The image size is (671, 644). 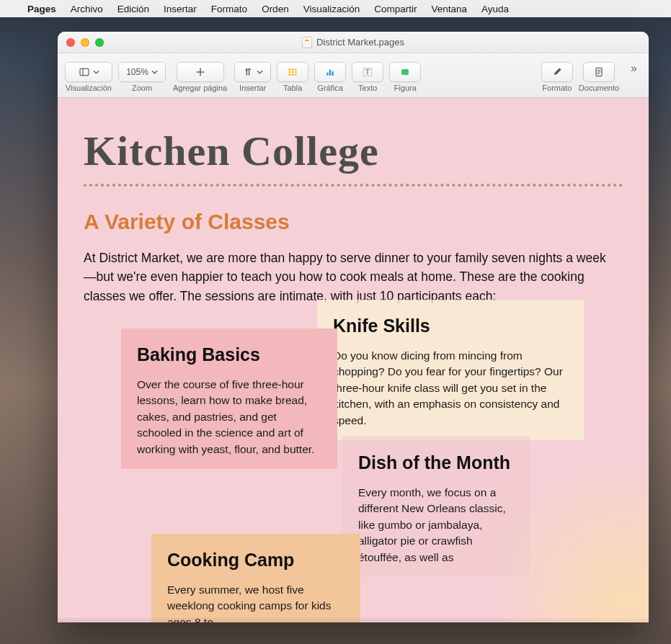 I want to click on toolbar-zoom-value: 105%, so click(x=137, y=72).